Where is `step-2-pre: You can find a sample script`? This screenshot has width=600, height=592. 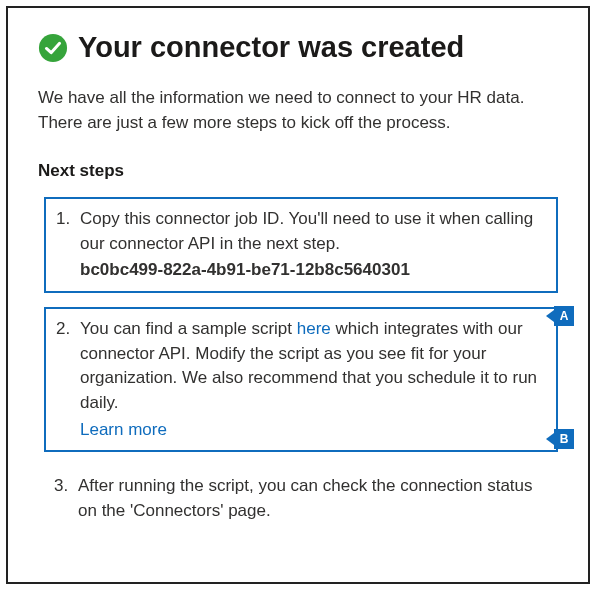 step-2-pre: You can find a sample script is located at coordinates (188, 328).